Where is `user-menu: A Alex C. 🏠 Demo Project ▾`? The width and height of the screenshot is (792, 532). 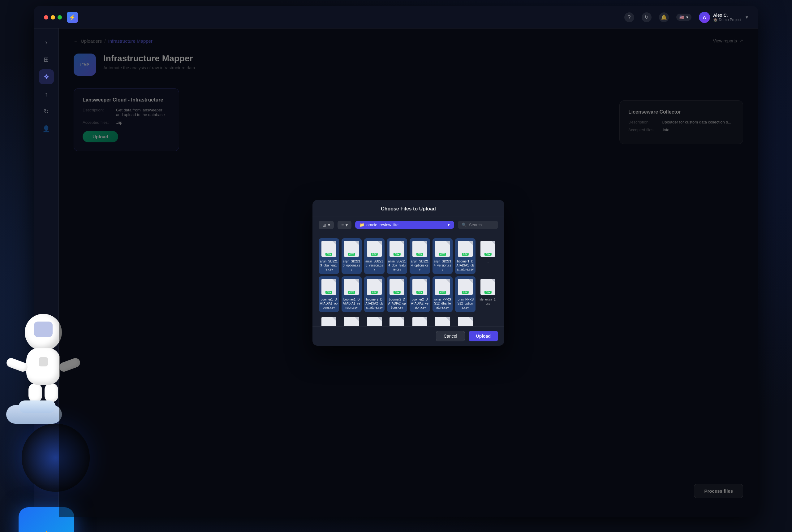 user-menu: A Alex C. 🏠 Demo Project ▾ is located at coordinates (723, 17).